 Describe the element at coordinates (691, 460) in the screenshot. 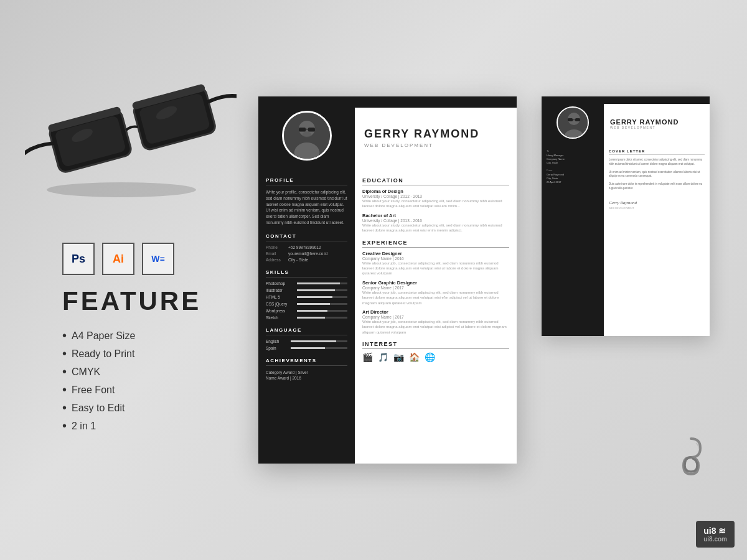

I see `paperclip-decoration` at that location.